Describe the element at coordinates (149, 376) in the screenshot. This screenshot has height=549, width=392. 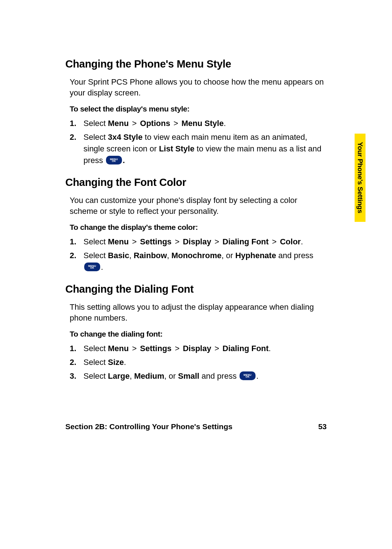
I see `step-bold-text: Medium` at that location.